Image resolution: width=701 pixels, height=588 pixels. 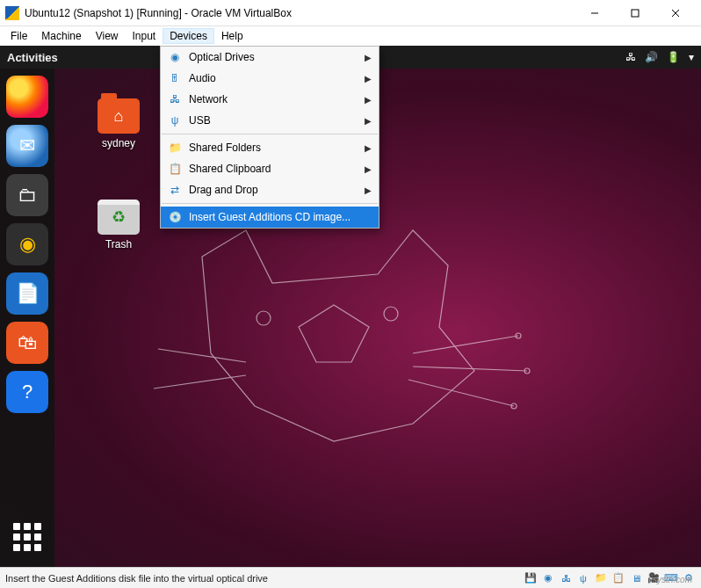 What do you see at coordinates (350, 36) in the screenshot?
I see `vb-menubar: File Machine View Input Devices Help` at bounding box center [350, 36].